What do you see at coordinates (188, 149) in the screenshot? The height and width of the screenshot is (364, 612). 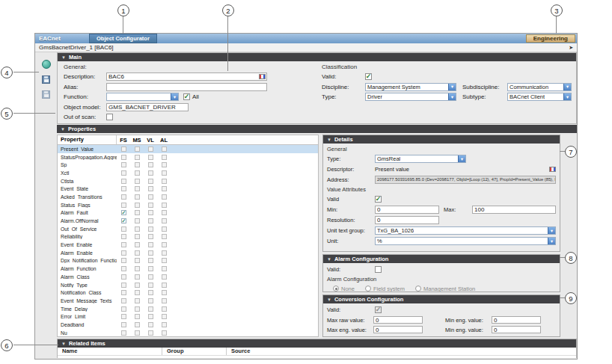 I see `property-row: Present_Value` at bounding box center [188, 149].